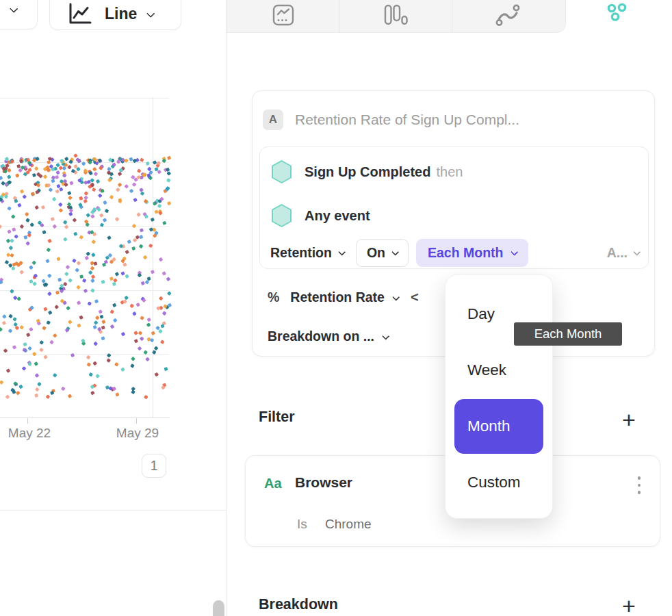 This screenshot has height=616, width=672. I want to click on interval-tooltip: Each Month, so click(568, 334).